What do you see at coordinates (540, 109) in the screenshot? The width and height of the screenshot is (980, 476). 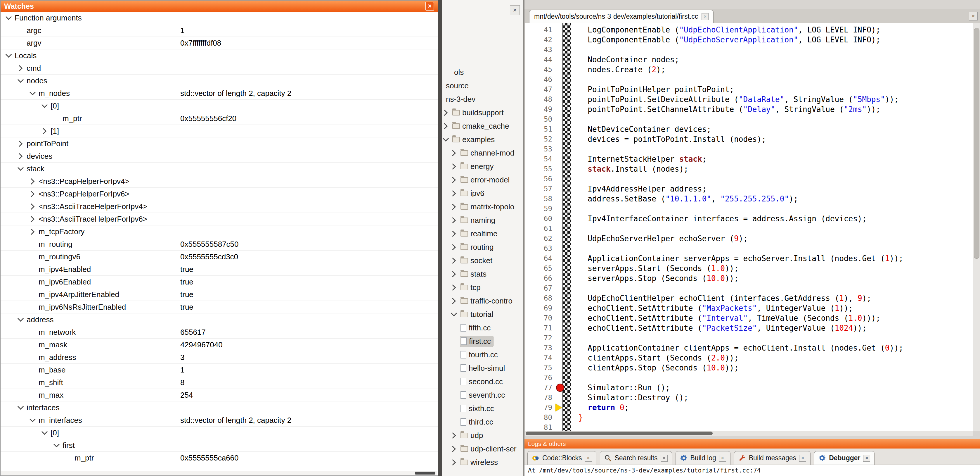 I see `line-number: 49` at bounding box center [540, 109].